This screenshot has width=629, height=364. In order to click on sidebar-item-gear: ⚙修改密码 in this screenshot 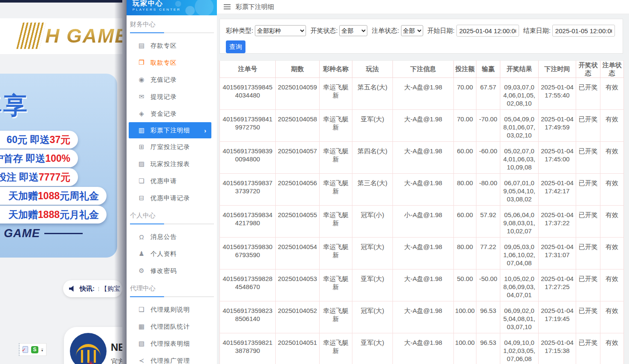, I will do `click(172, 271)`.